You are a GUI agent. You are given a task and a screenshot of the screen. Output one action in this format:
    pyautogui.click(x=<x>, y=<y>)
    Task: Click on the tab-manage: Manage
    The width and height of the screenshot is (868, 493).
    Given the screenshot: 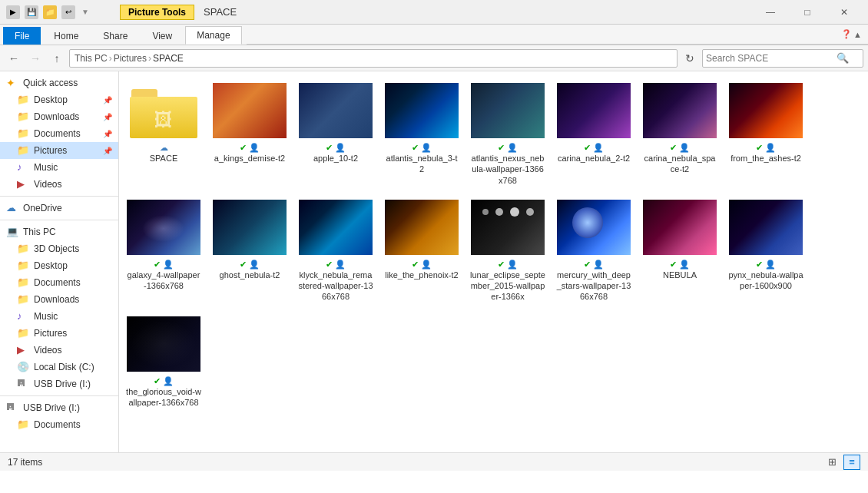 What is the action you would take?
    pyautogui.click(x=214, y=35)
    